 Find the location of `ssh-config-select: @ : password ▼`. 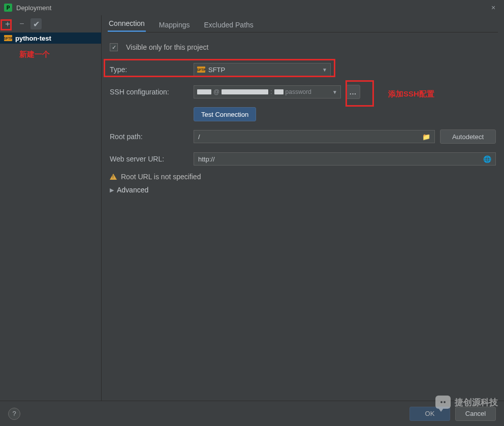

ssh-config-select: @ : password ▼ is located at coordinates (267, 92).